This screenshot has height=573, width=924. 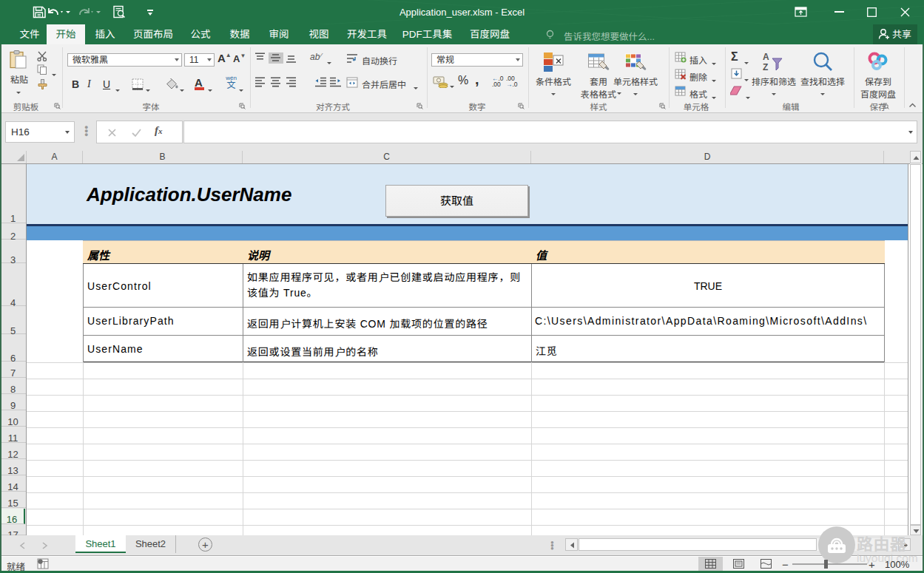 What do you see at coordinates (766, 57) in the screenshot?
I see `svg-text: A` at bounding box center [766, 57].